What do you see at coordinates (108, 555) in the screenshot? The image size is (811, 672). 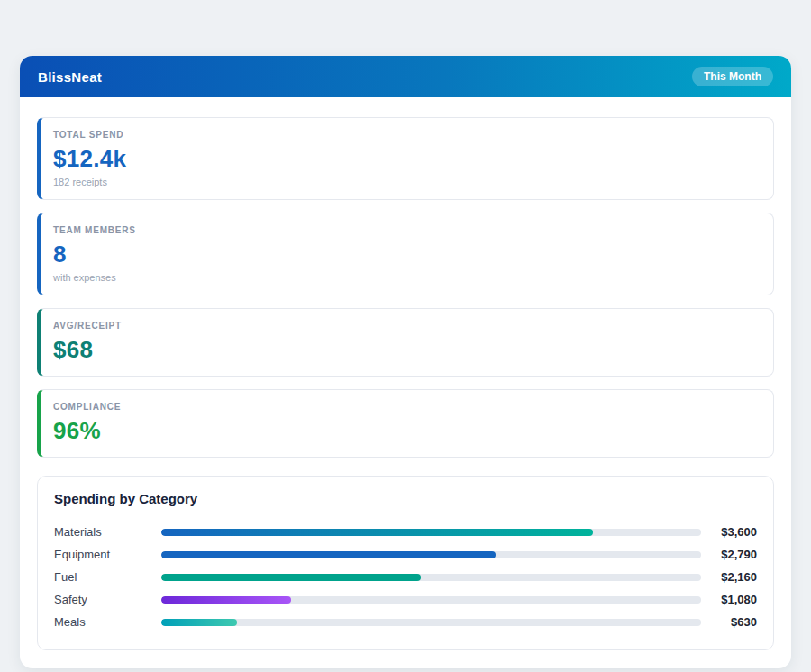 I see `category-label: Equipment` at bounding box center [108, 555].